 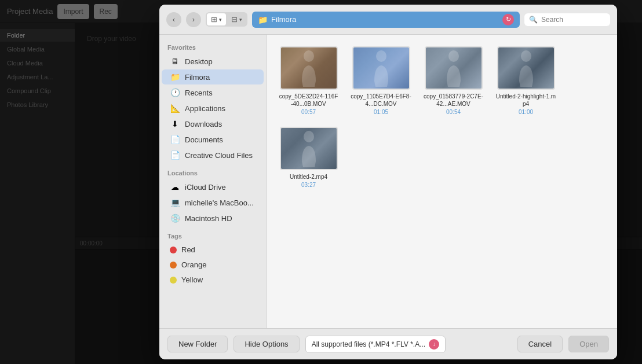 What do you see at coordinates (219, 155) in the screenshot?
I see `sidebar-creative-cloud-label: Creative Cloud Files` at bounding box center [219, 155].